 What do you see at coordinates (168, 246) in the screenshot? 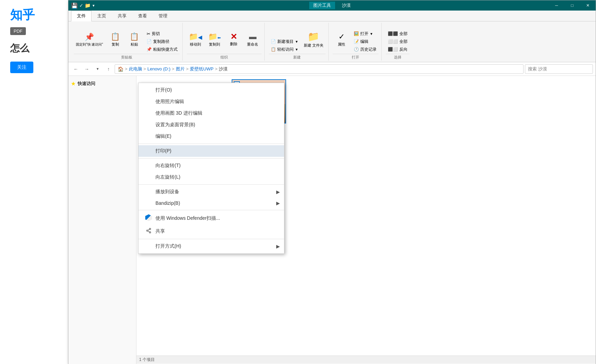
I see `ctx-open-with-label: 打开方式(H)` at bounding box center [168, 246].